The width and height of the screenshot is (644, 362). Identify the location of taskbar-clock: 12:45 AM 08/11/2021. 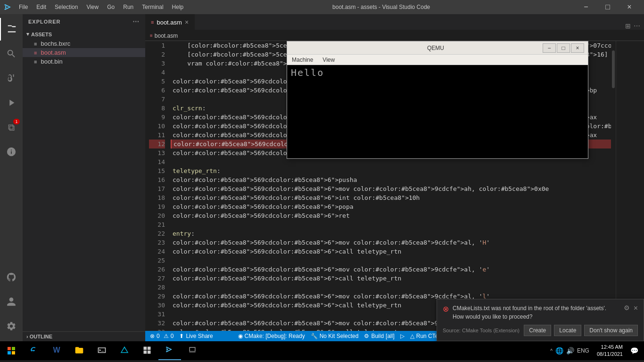
(610, 351).